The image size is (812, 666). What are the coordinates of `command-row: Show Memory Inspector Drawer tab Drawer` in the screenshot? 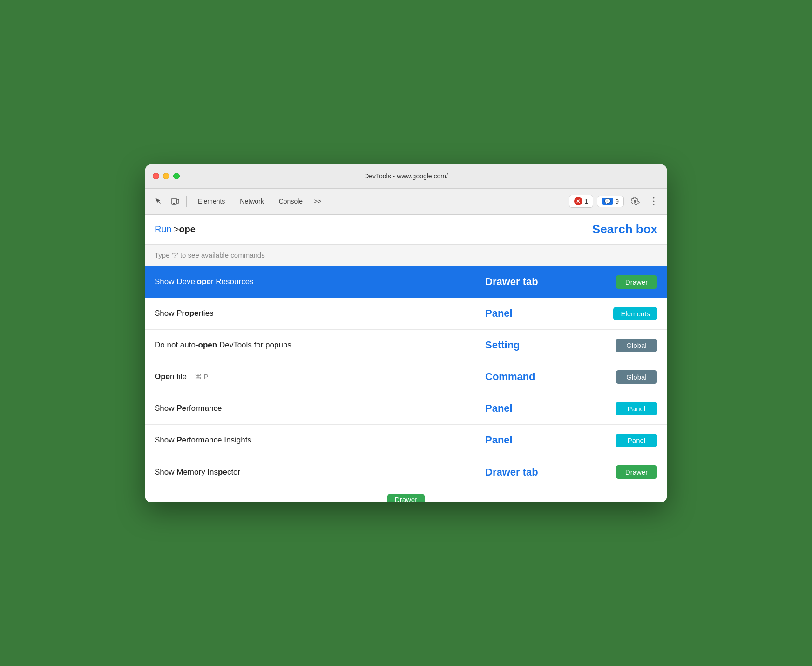 It's located at (406, 472).